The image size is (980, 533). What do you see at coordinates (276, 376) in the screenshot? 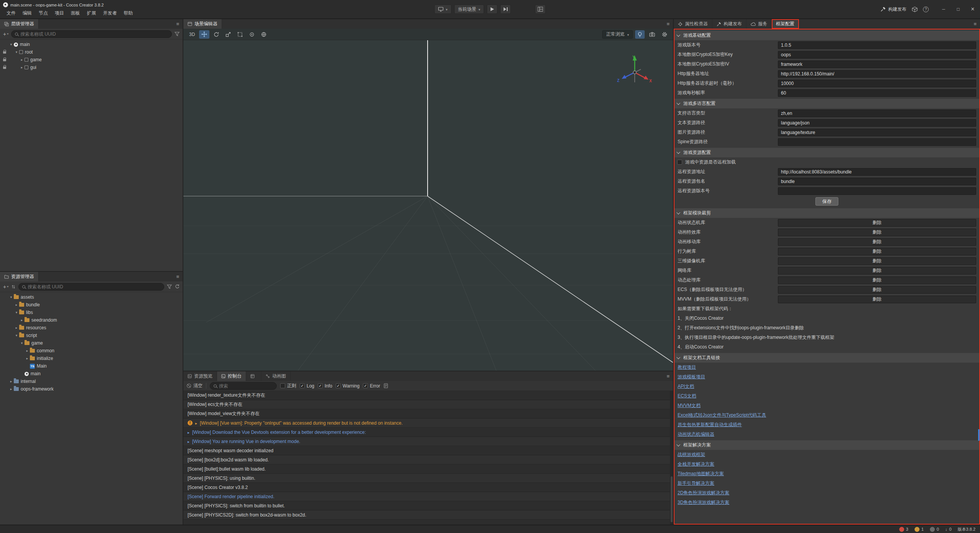
I see `tab-animation-graph: 动画图` at bounding box center [276, 376].